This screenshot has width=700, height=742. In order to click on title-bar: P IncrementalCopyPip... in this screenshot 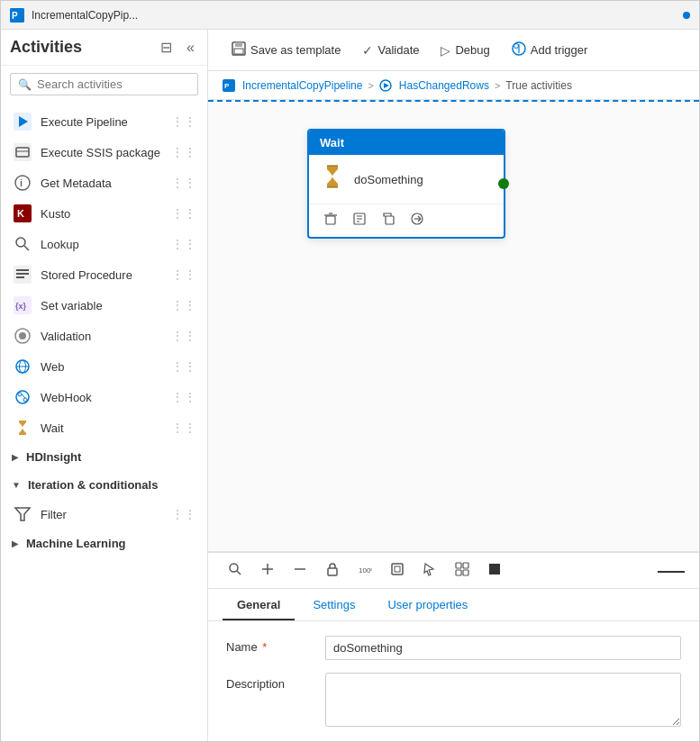, I will do `click(350, 15)`.